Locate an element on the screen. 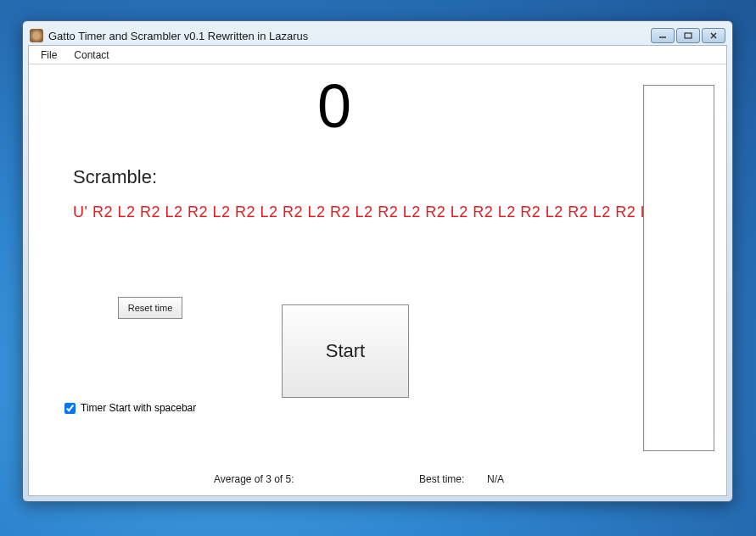  spacebar-checkbox-label: Timer Start with spacebar is located at coordinates (138, 408).